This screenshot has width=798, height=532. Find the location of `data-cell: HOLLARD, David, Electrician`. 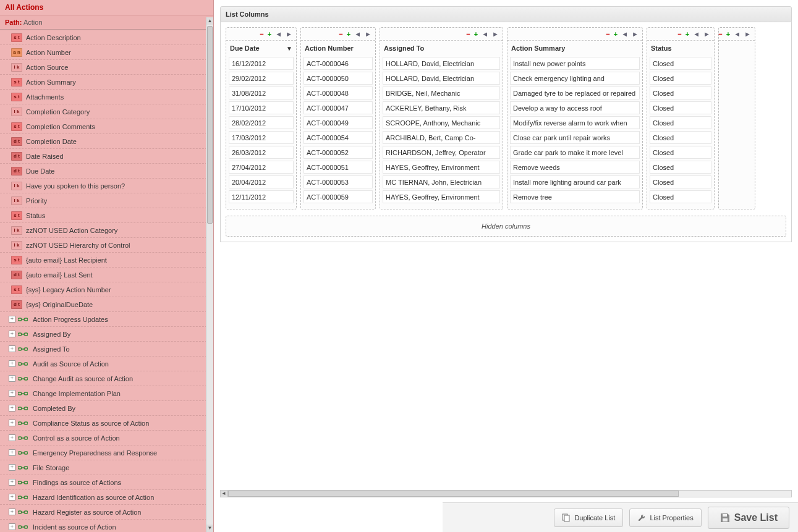

data-cell: HOLLARD, David, Electrician is located at coordinates (441, 78).